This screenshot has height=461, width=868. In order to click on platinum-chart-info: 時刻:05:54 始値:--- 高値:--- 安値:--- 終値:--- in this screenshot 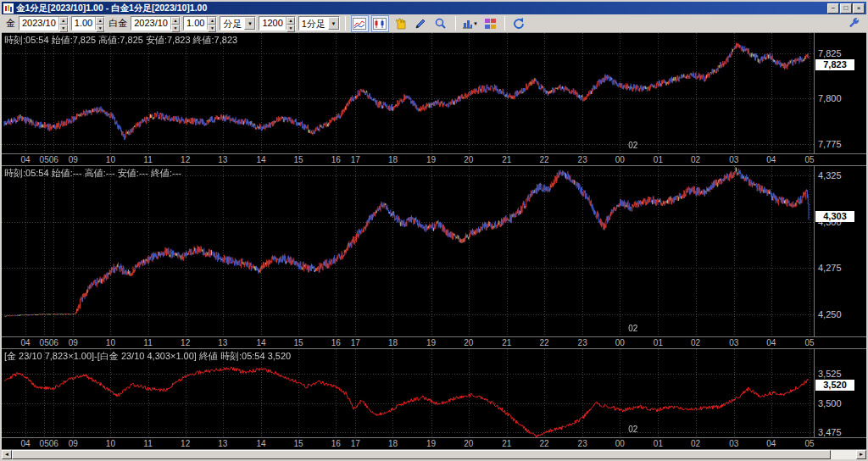, I will do `click(93, 173)`.